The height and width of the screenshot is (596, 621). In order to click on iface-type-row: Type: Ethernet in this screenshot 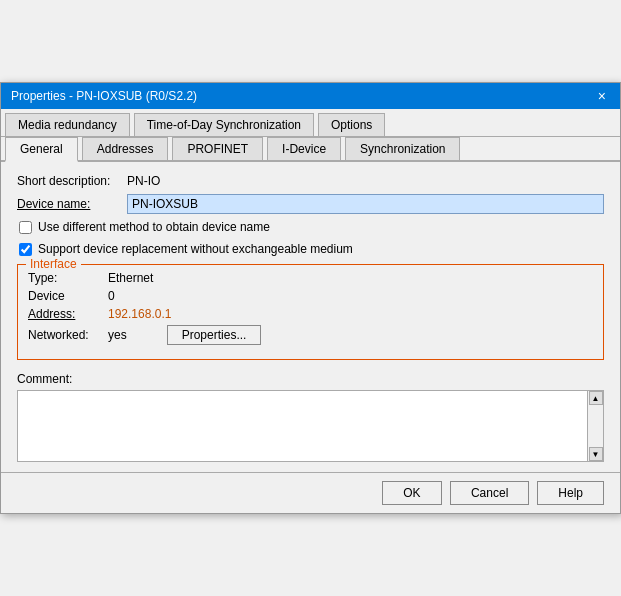, I will do `click(310, 278)`.